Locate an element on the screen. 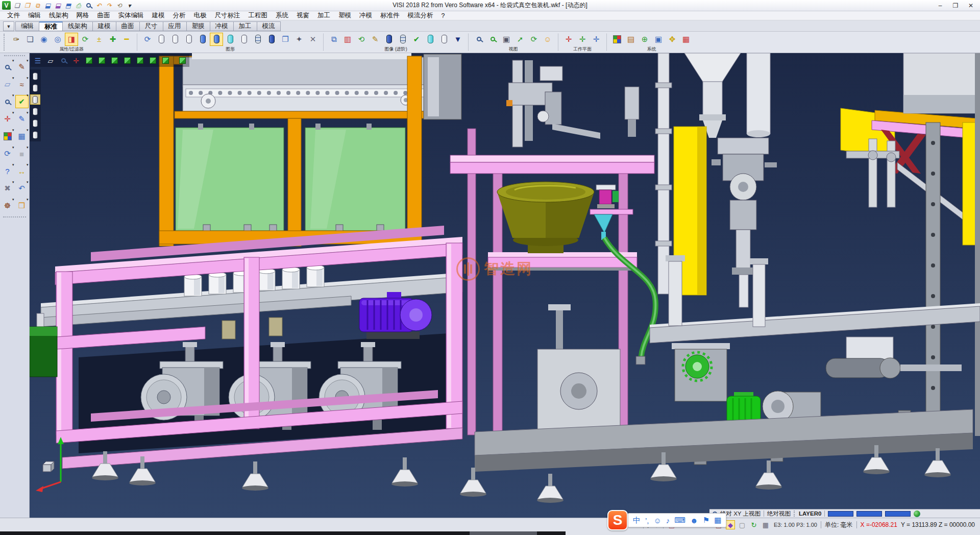 The height and width of the screenshot is (535, 980). menu-item: 模流分析 is located at coordinates (421, 16).